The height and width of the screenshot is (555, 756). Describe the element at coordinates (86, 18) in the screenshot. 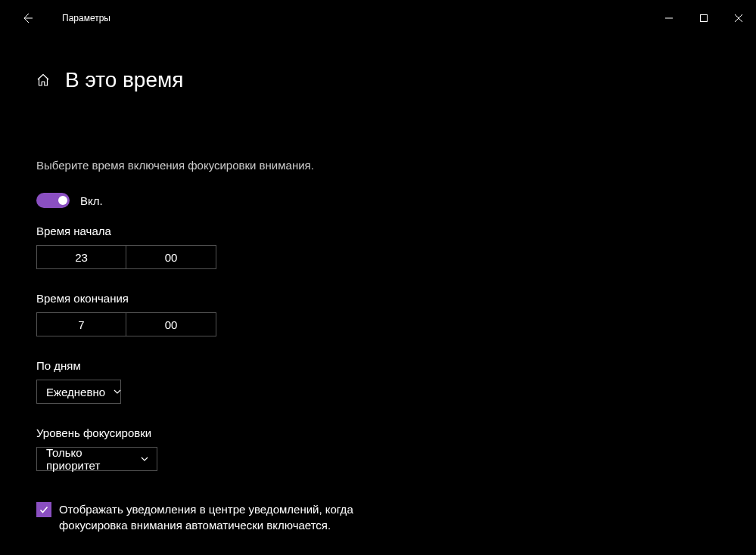

I see `app-title: Параметры` at that location.